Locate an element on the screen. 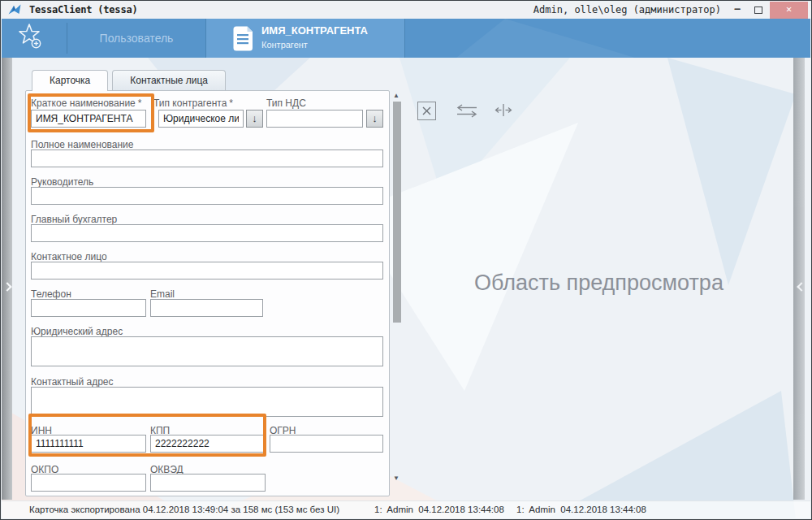 The image size is (812, 520). active-card-subtitle: Контрагент is located at coordinates (284, 45).